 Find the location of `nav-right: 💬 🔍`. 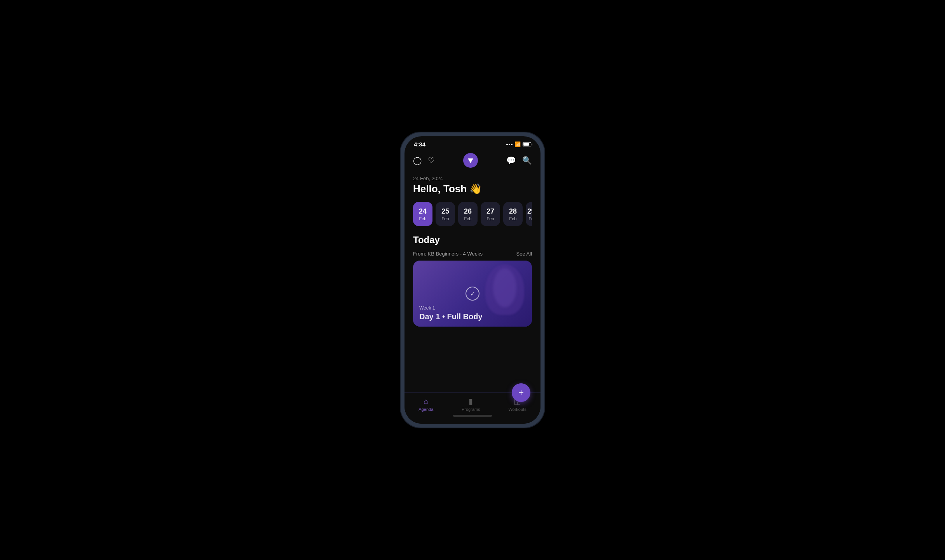

nav-right: 💬 🔍 is located at coordinates (519, 160).